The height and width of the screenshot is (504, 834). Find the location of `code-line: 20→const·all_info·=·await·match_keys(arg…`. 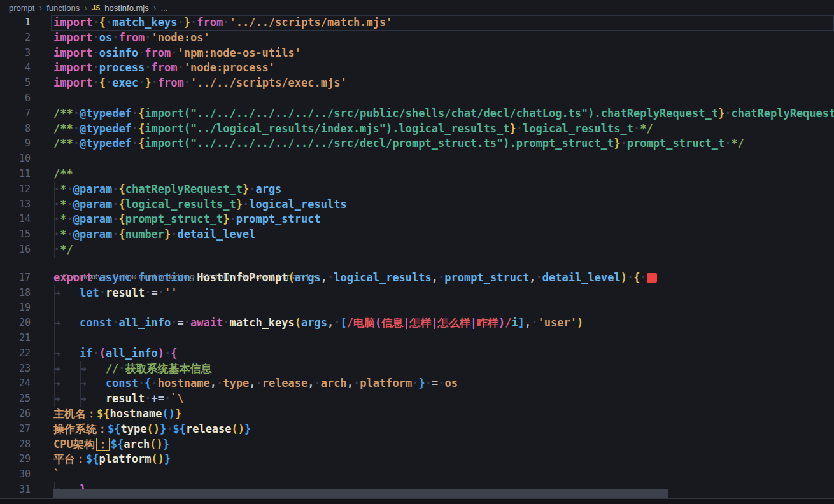

code-line: 20→const·all_info·=·await·match_keys(arg… is located at coordinates (417, 323).